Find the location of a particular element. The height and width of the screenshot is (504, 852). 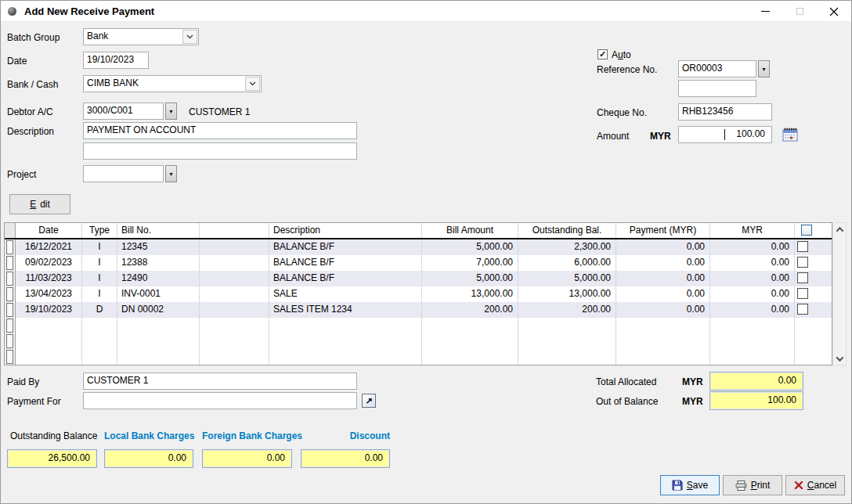

auto-checkbox: ✓ is located at coordinates (603, 55).